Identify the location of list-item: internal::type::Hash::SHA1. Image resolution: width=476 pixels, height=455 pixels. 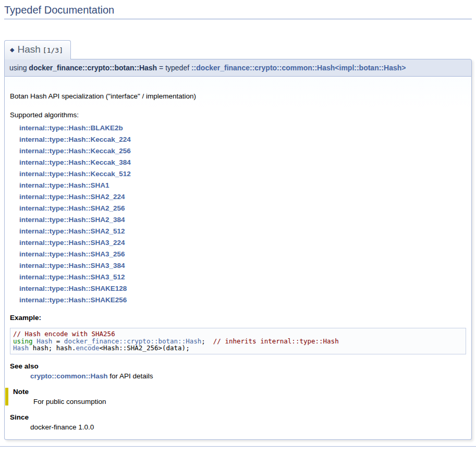
(243, 186).